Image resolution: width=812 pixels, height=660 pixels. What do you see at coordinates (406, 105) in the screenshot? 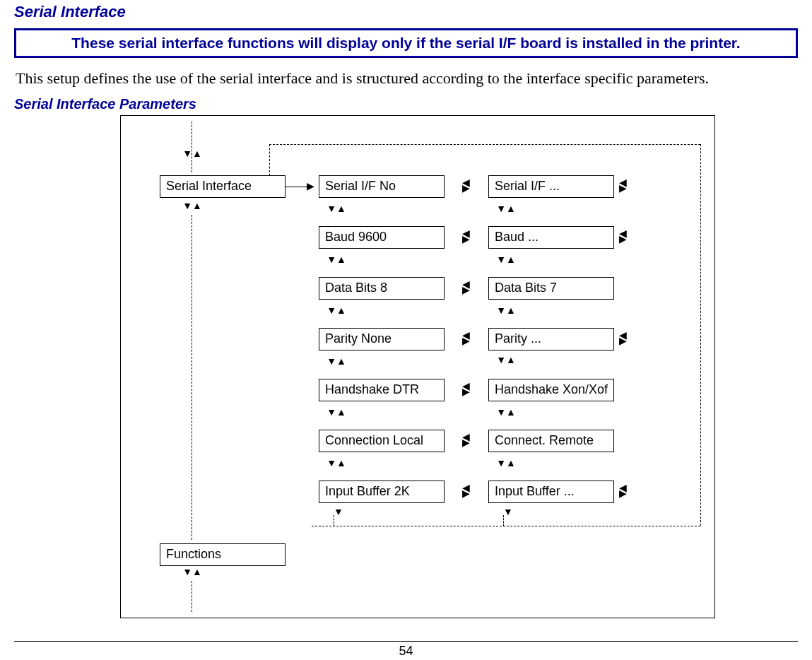
I see `sub-heading: Serial Interface Parameters` at bounding box center [406, 105].